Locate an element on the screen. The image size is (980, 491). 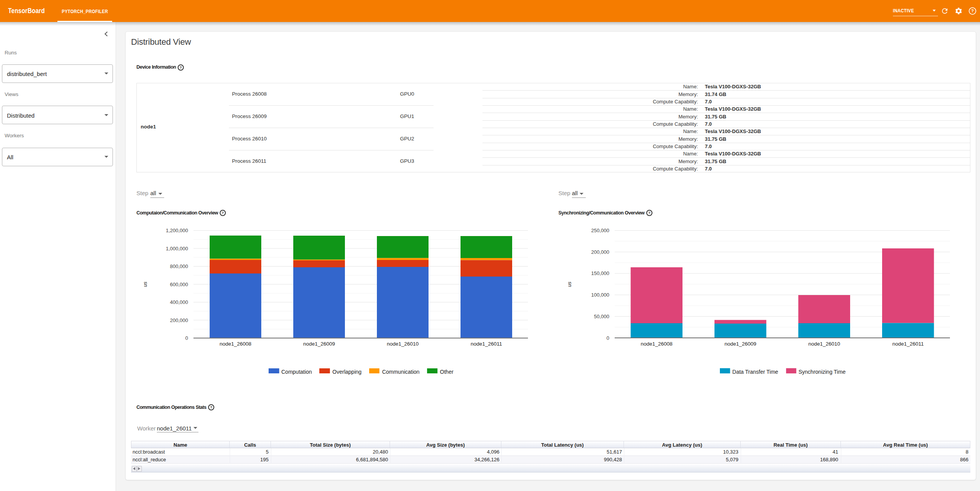
svg-text: 1,200,000 is located at coordinates (177, 231).